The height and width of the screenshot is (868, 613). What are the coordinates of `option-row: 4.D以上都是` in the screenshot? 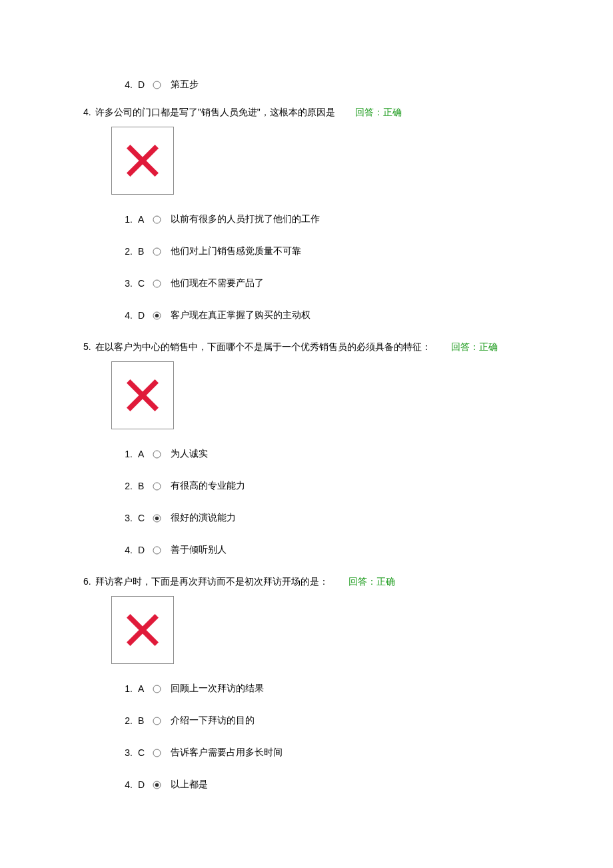 It's located at (322, 785).